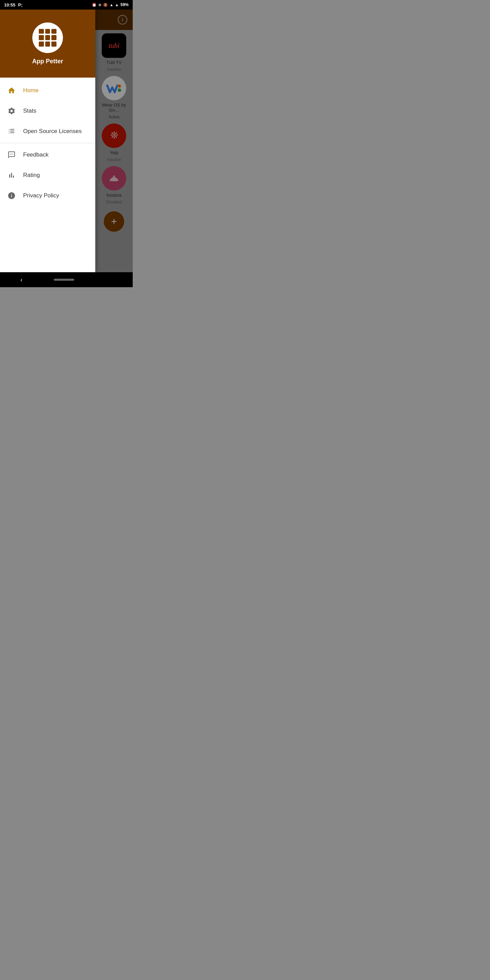 The image size is (490, 980). I want to click on status-bar: 10:55 P; ⏰ ⊕ 🔕 ▲ ▲ 59%, so click(66, 5).